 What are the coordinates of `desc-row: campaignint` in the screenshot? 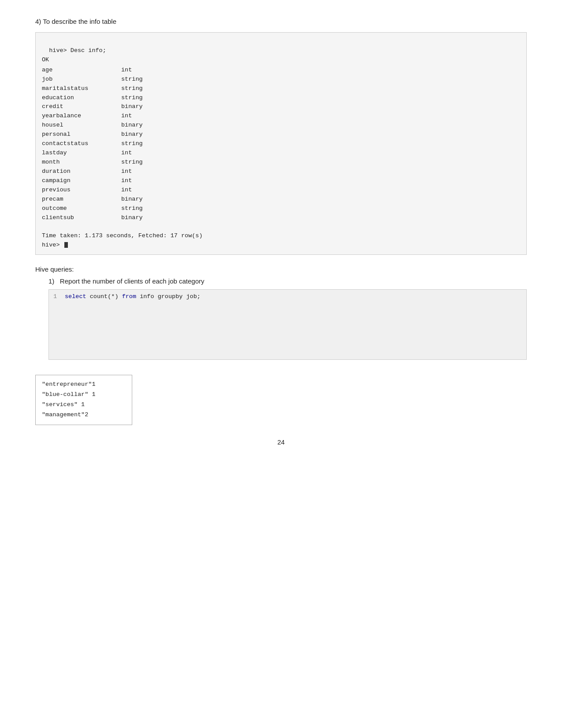 It's located at (93, 181).